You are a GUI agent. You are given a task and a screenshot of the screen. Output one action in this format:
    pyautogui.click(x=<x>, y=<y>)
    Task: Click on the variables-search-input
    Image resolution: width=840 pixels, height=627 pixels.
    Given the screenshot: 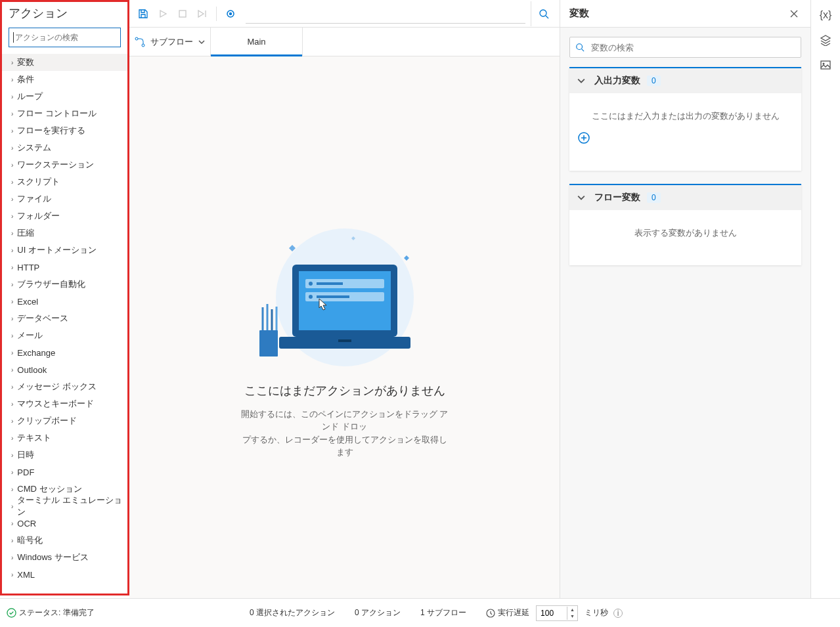 What is the action you would take?
    pyautogui.click(x=694, y=47)
    